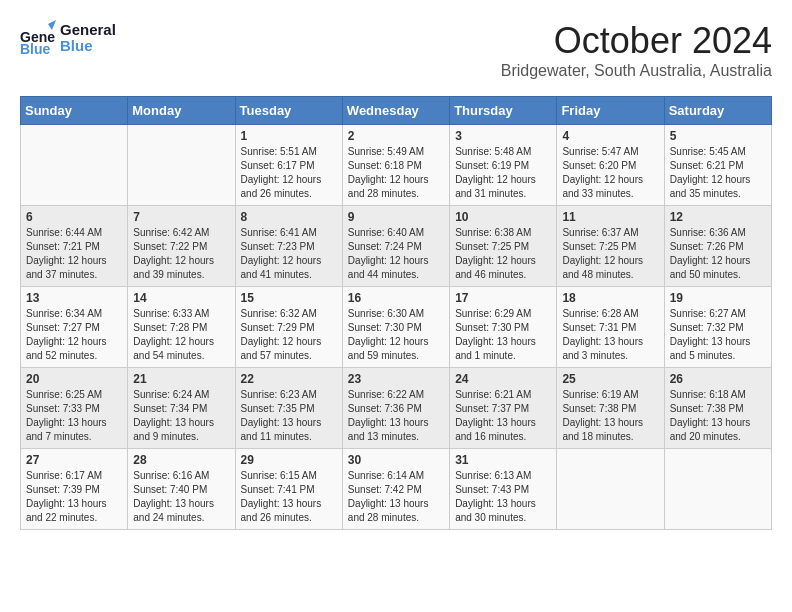  What do you see at coordinates (718, 408) in the screenshot?
I see `day-cell: 26Sunrise: 6:18 AM Sunset: 7:38 PM Dayli…` at bounding box center [718, 408].